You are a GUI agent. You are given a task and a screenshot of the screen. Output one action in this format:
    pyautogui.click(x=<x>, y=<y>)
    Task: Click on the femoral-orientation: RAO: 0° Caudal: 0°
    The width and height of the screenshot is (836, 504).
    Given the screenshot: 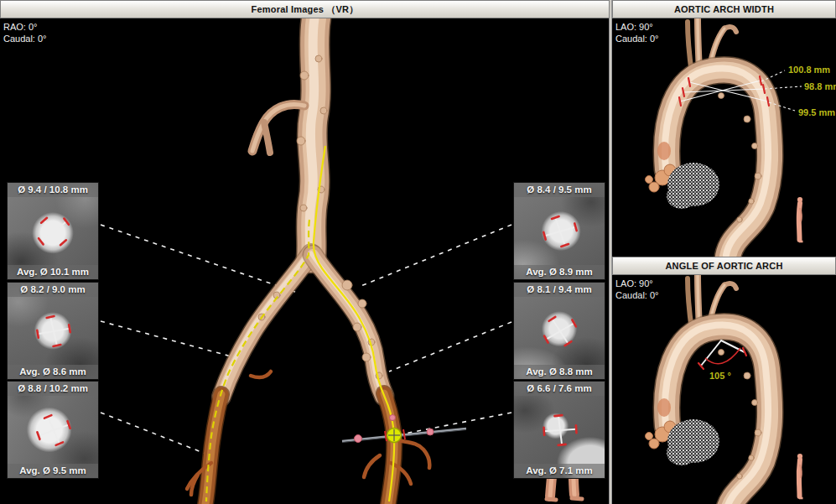 What is the action you would take?
    pyautogui.click(x=25, y=33)
    